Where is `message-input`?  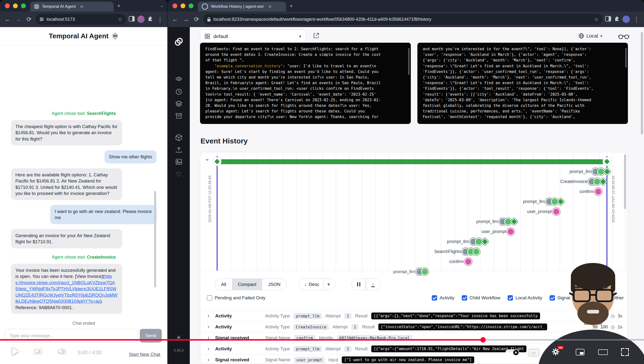
message-input is located at coordinates (71, 336).